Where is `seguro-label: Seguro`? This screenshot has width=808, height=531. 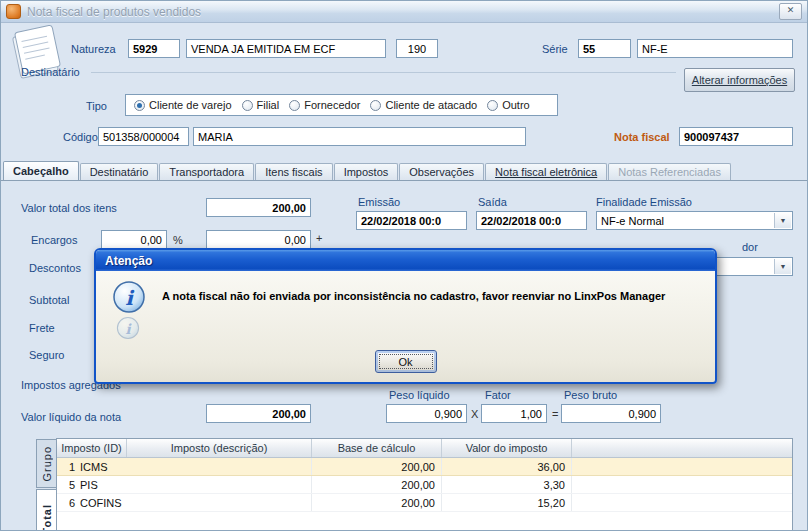
seguro-label: Seguro is located at coordinates (46, 355).